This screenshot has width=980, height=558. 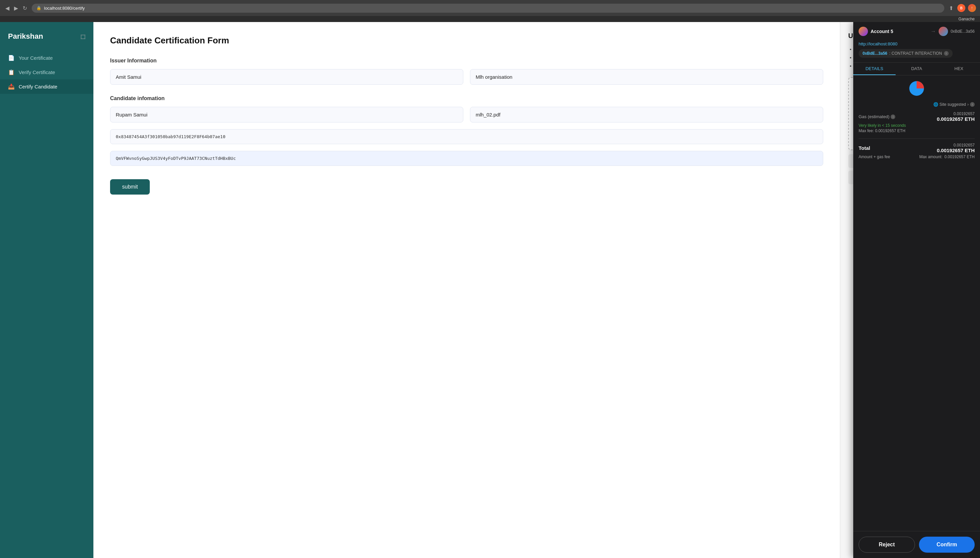 What do you see at coordinates (946, 53) in the screenshot?
I see `mm-info-icon: i` at bounding box center [946, 53].